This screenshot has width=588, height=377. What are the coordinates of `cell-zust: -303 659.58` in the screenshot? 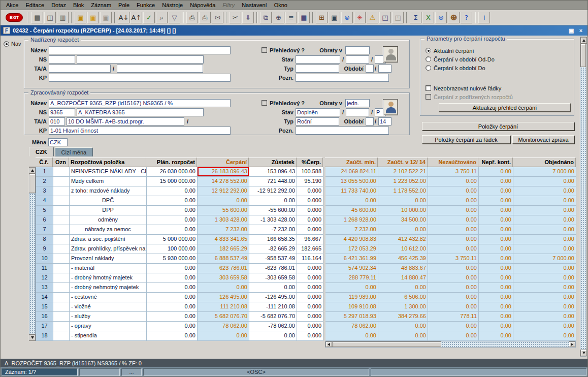 It's located at (273, 278).